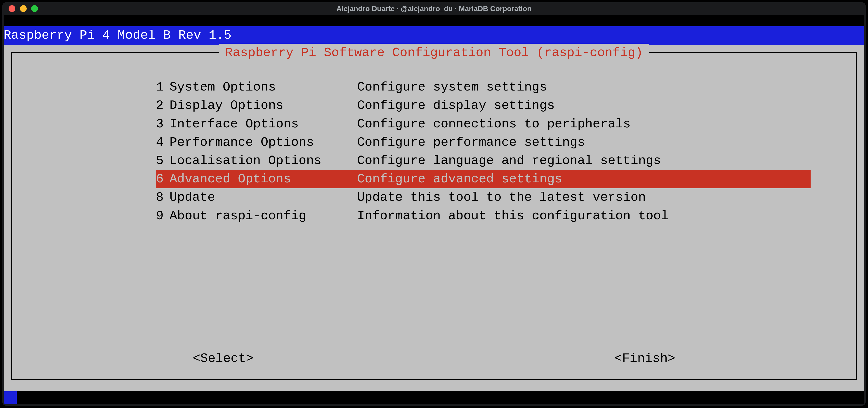 This screenshot has width=868, height=408. Describe the element at coordinates (163, 142) in the screenshot. I see `menu-item-number: 4` at that location.